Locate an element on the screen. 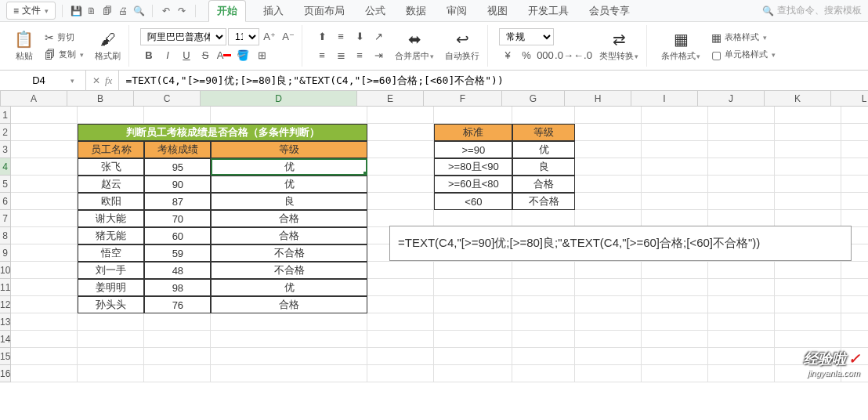 The height and width of the screenshot is (420, 868). cell-K1 is located at coordinates (808, 115).